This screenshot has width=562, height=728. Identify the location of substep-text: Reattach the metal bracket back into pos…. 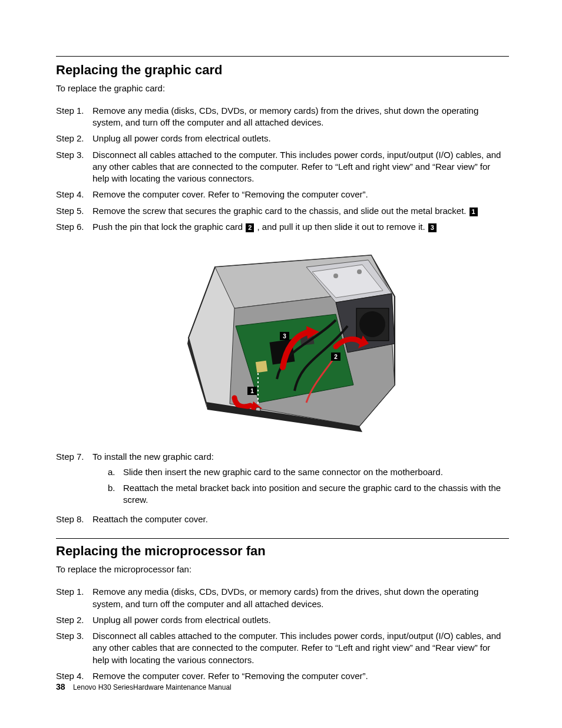
(316, 494).